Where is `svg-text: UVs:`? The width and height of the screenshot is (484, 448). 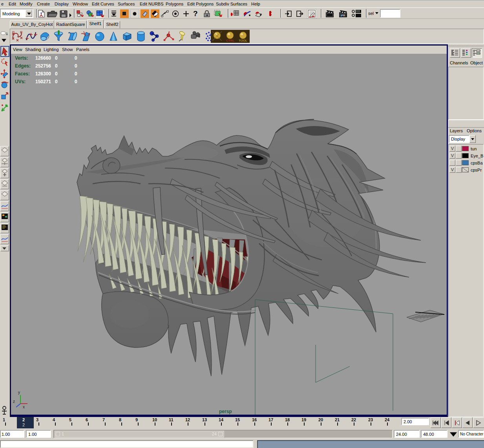
svg-text: UVs: is located at coordinates (20, 82).